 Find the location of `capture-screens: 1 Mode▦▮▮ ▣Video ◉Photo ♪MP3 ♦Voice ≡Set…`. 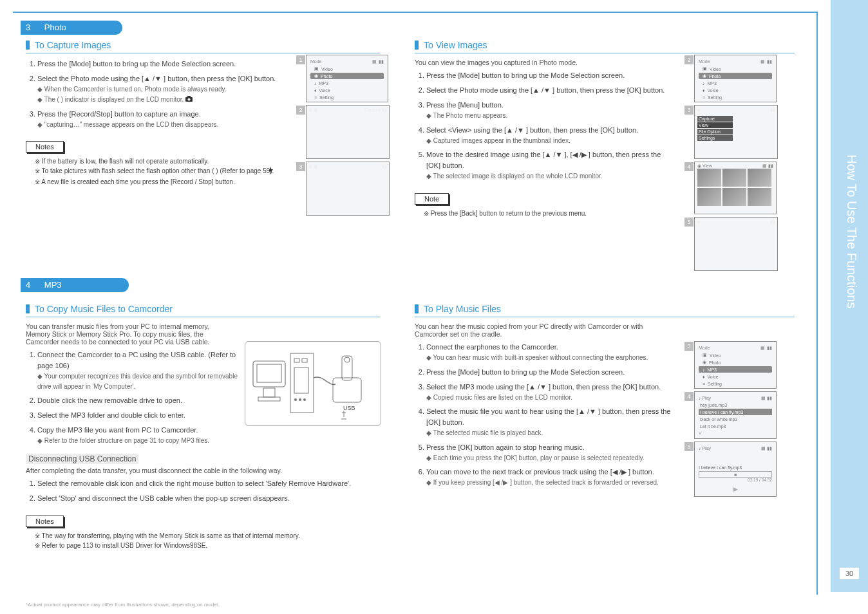

capture-screens: 1 Mode▦▮▮ ▣Video ◉Photo ♪MP3 ♦Voice ≡Set… is located at coordinates (348, 136).